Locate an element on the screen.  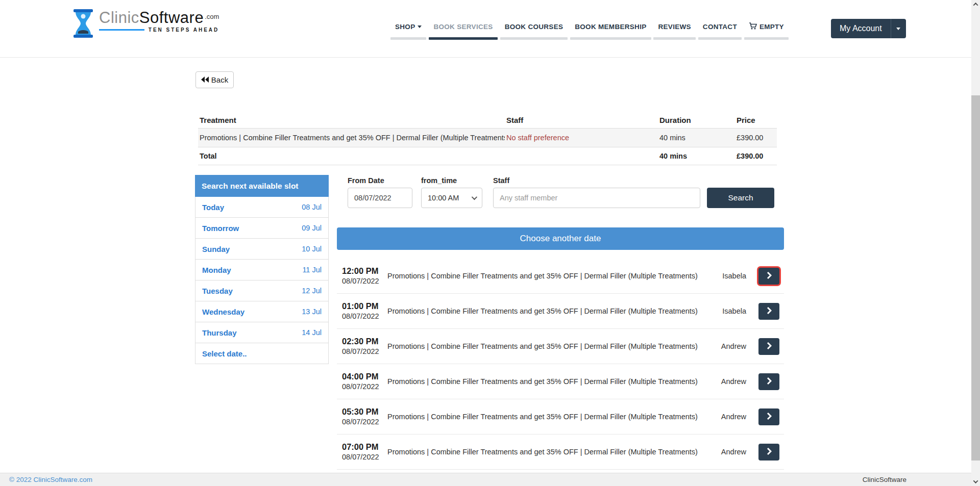
my-account-dropdown-toggle is located at coordinates (898, 29).